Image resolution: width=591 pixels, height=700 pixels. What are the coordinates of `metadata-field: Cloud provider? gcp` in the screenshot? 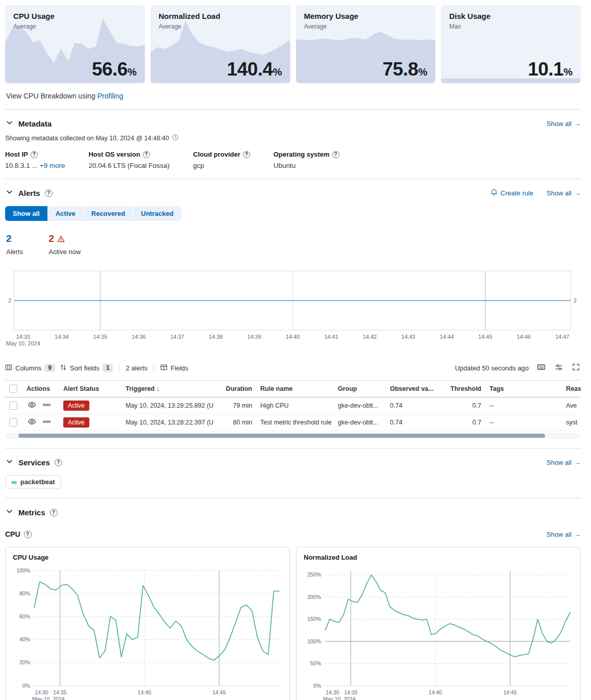 It's located at (221, 160).